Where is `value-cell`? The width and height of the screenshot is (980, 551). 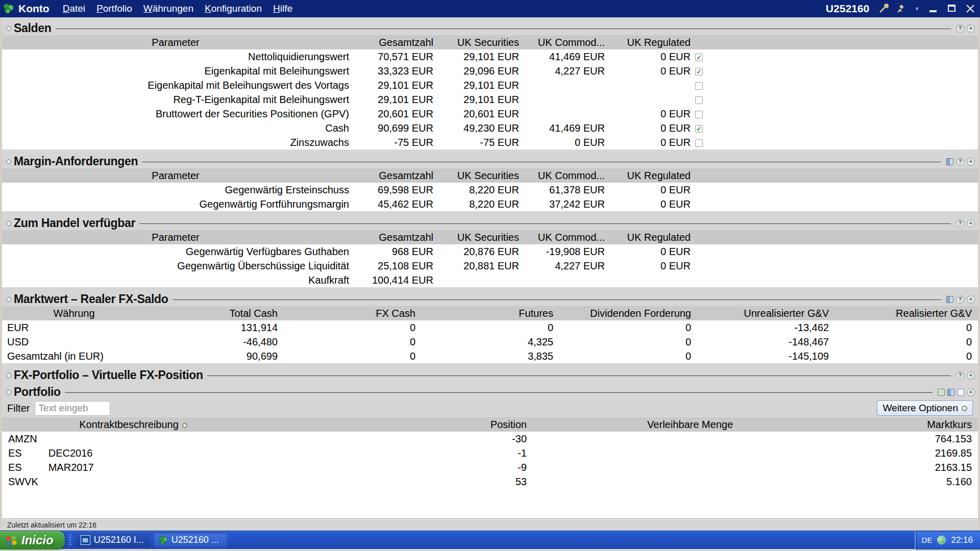 value-cell is located at coordinates (652, 280).